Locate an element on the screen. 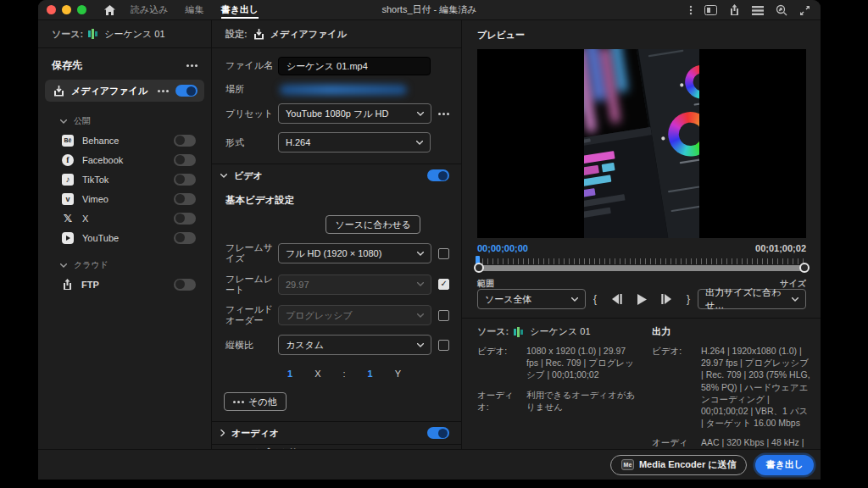 The width and height of the screenshot is (868, 488). destinations-more-icon is located at coordinates (192, 66).